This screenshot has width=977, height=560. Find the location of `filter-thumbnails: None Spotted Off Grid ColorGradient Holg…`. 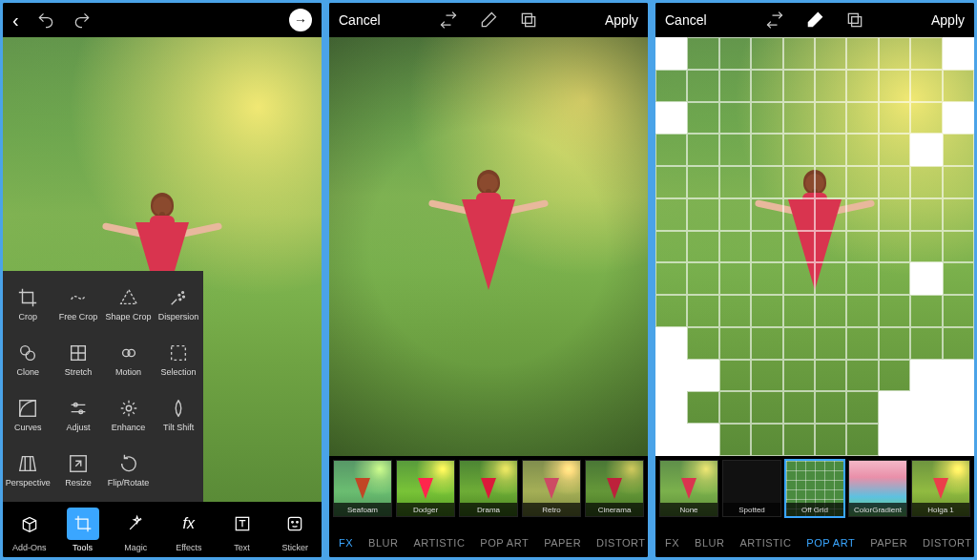

filter-thumbnails: None Spotted Off Grid ColorGradient Holg… is located at coordinates (815, 492).